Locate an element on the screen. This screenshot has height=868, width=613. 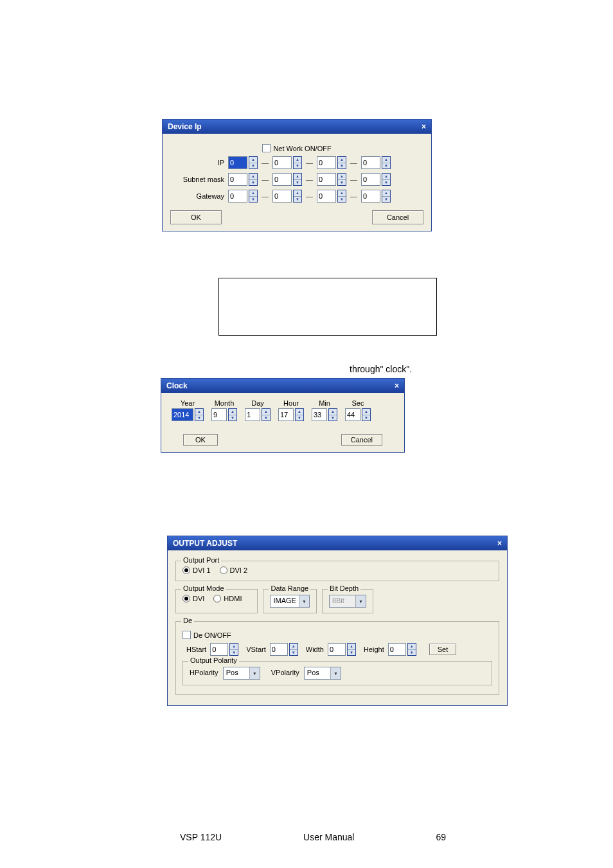
ok-button: OK is located at coordinates (200, 440).